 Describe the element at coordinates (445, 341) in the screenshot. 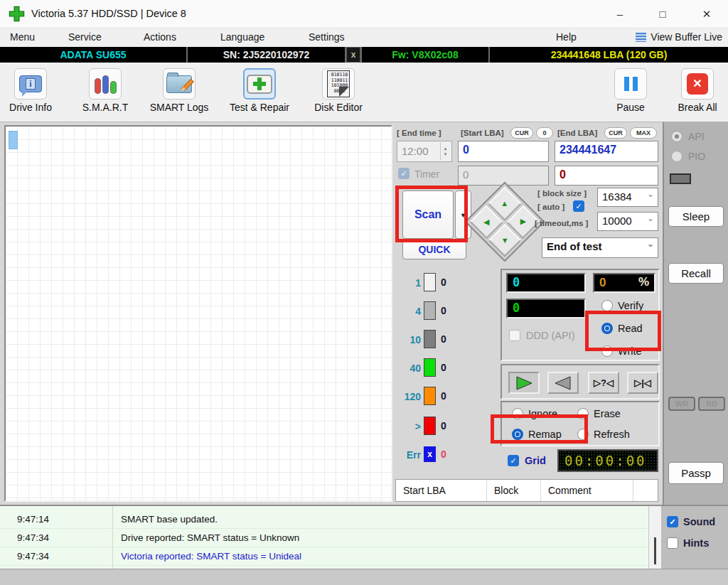

I see `legend-row-10: 10 0` at that location.